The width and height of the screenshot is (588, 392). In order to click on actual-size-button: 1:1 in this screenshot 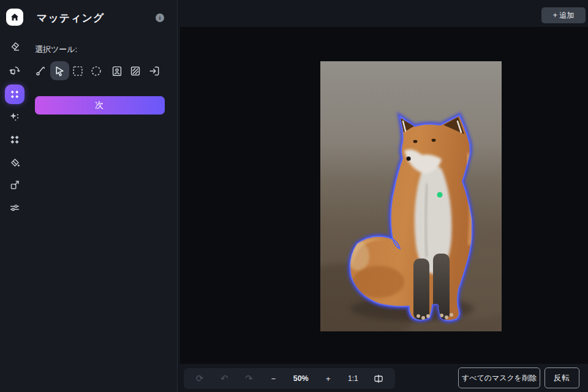, I will do `click(353, 379)`.